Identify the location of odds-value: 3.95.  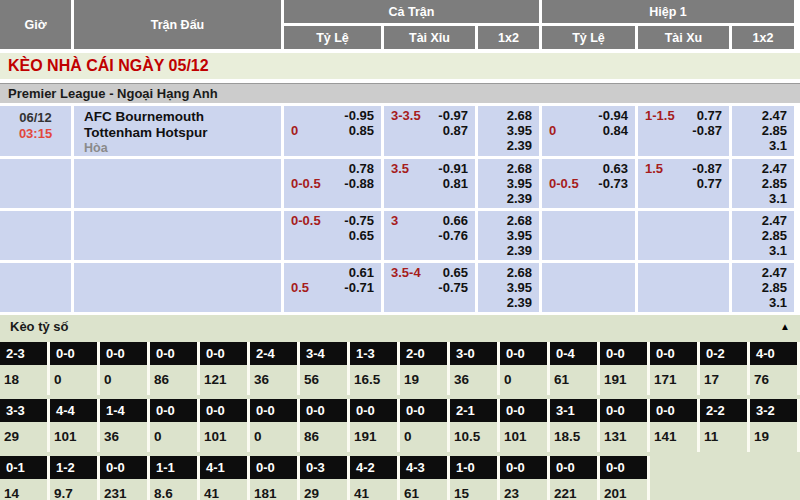
(508, 288).